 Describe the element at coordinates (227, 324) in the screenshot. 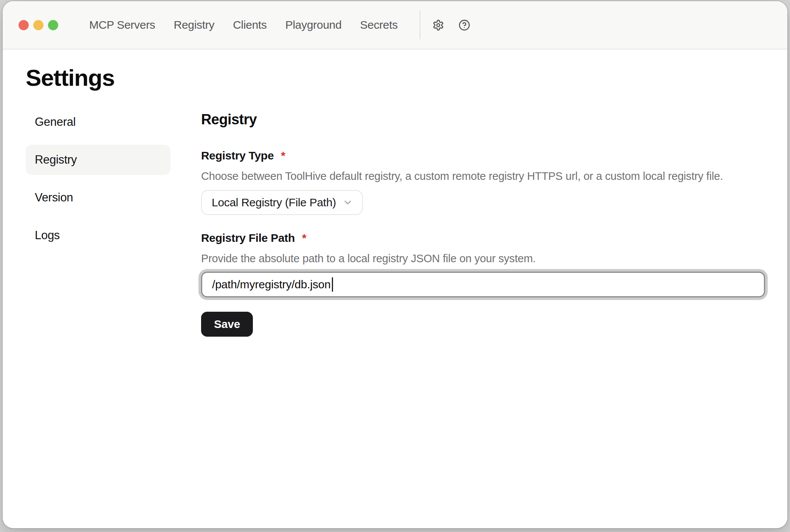

I see `save-button: Save` at that location.